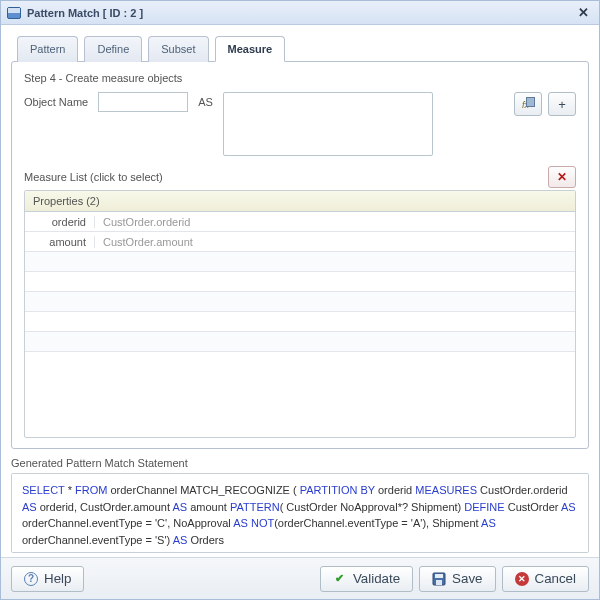 The image size is (600, 600). What do you see at coordinates (546, 579) in the screenshot?
I see `cancel-button: ✕ Cancel` at bounding box center [546, 579].